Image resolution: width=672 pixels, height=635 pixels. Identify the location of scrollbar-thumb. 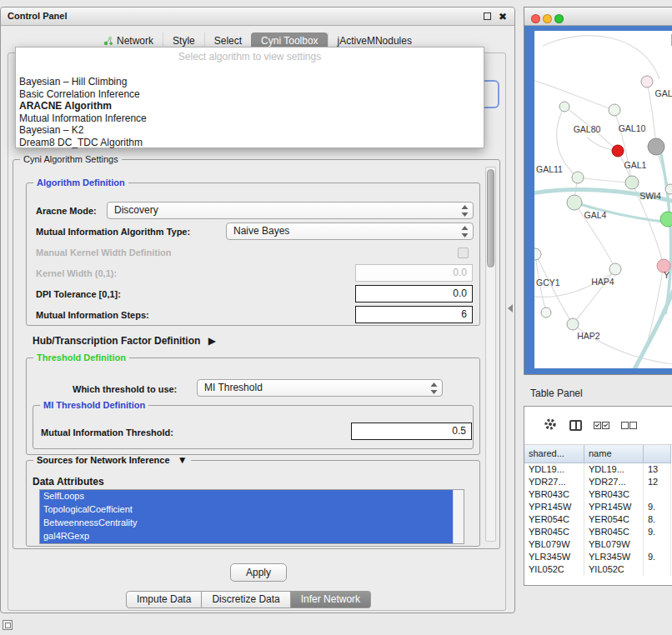
(490, 218).